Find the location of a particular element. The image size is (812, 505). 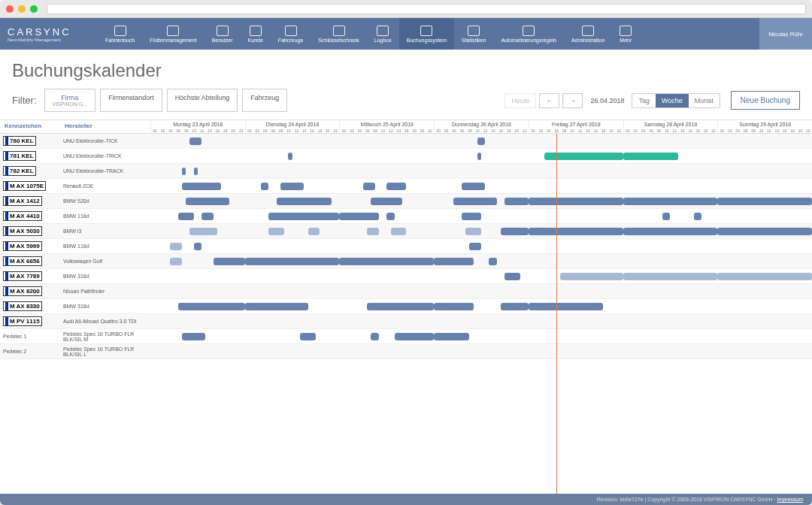

nav-automatisierungsregeln: Automatisierungsregeln is located at coordinates (529, 34).